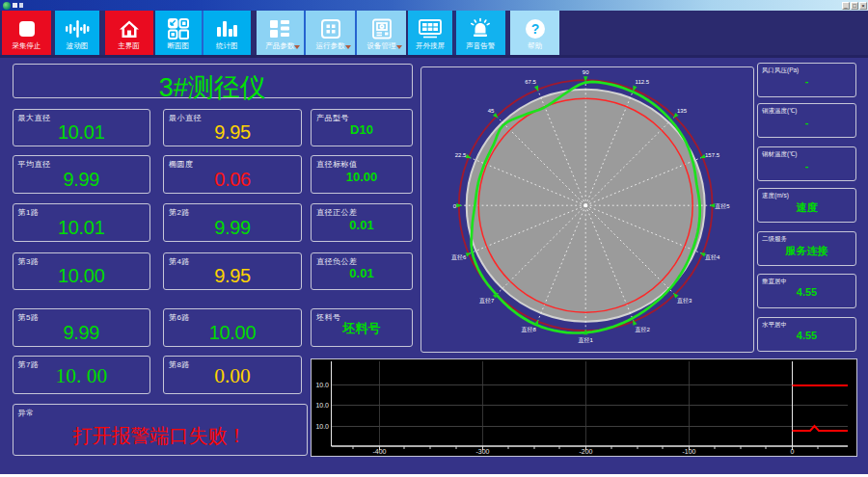 This screenshot has width=868, height=477. What do you see at coordinates (643, 330) in the screenshot?
I see `svg-text: 直径2` at bounding box center [643, 330].